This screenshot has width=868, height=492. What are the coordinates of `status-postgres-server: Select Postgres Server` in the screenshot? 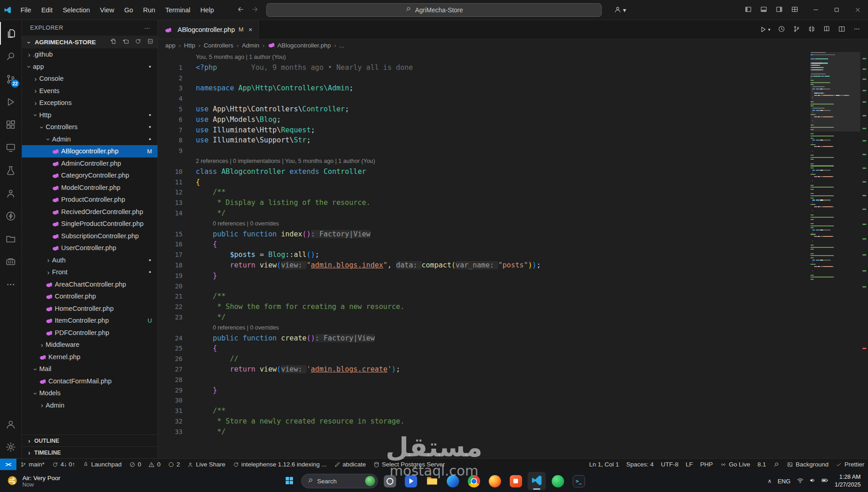 It's located at (409, 465).